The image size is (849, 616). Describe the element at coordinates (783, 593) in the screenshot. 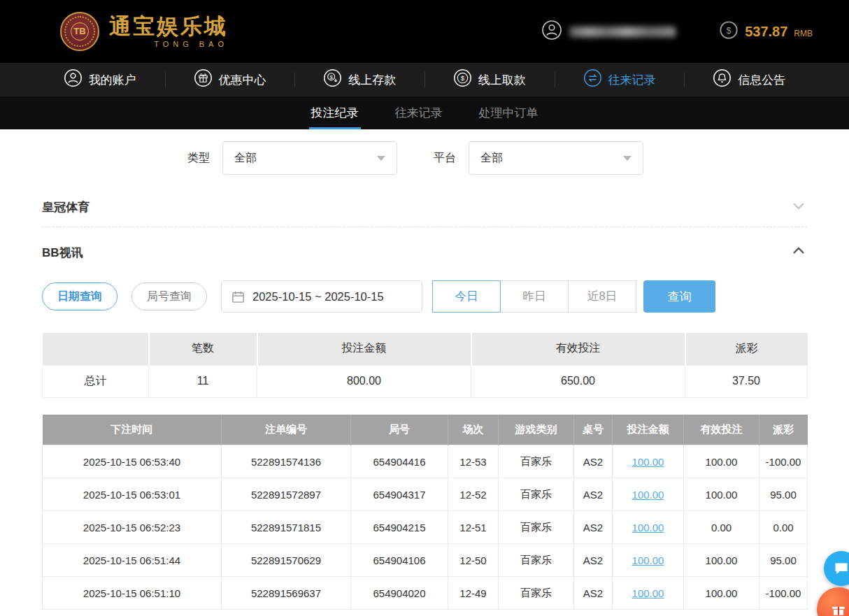

I see `payout-cell: -100.00` at that location.